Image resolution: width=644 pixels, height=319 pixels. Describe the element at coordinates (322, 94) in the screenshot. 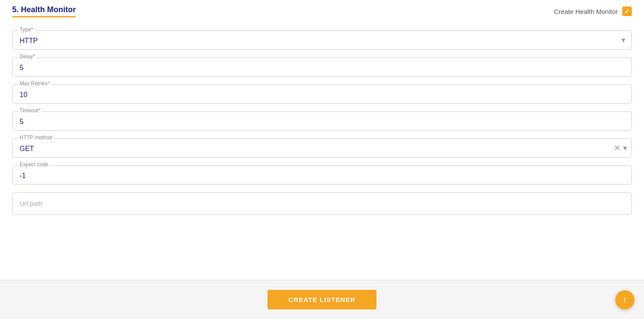

I see `max-retries-field-container: Max Retries* 10` at that location.